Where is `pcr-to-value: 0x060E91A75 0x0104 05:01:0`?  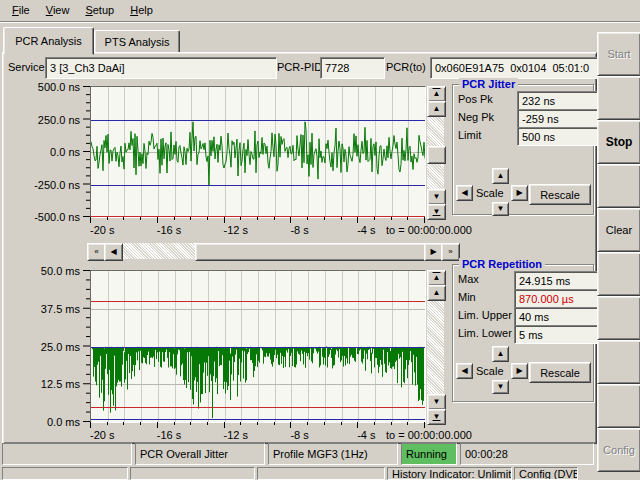 pcr-to-value: 0x060E91A75 0x0104 05:01:0 is located at coordinates (512, 68).